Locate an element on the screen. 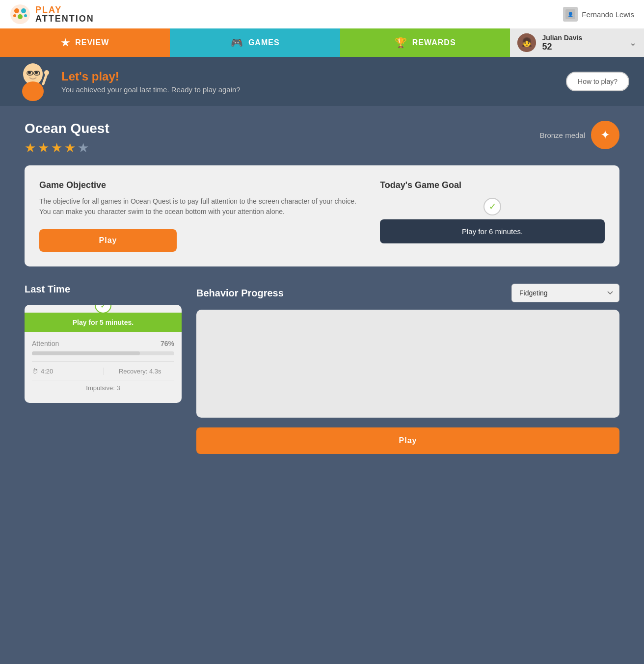 The width and height of the screenshot is (644, 664). recovery-stat: Recovery: 4.3s is located at coordinates (140, 371).